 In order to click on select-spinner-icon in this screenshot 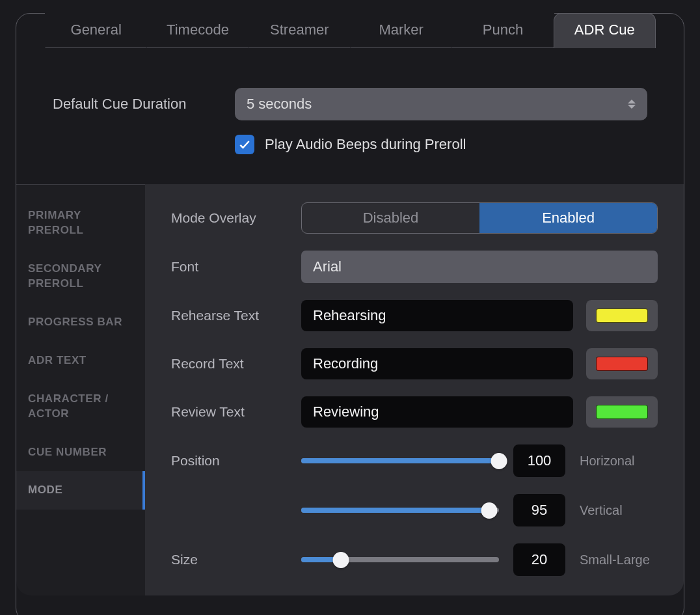, I will do `click(632, 104)`.